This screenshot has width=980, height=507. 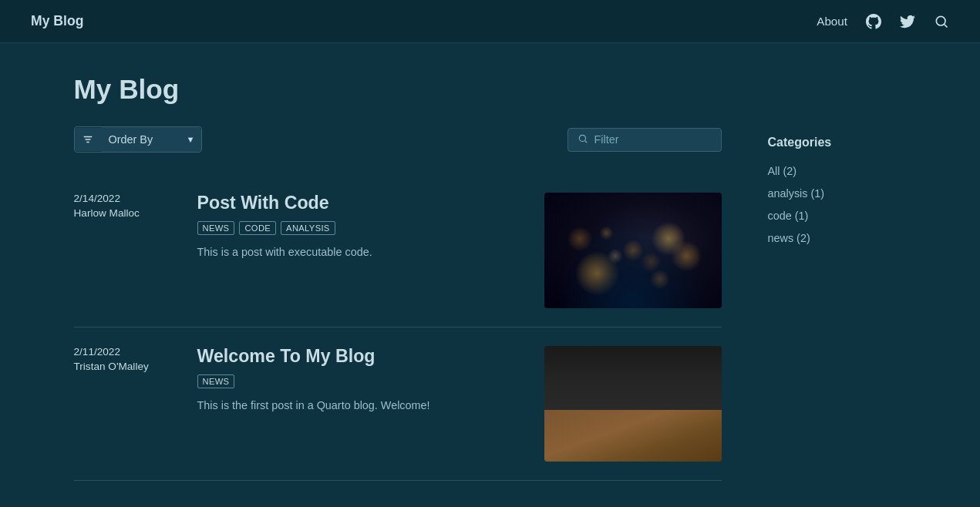 What do you see at coordinates (363, 228) in the screenshot?
I see `post-tags: NEWS CODE ANALYSIS` at bounding box center [363, 228].